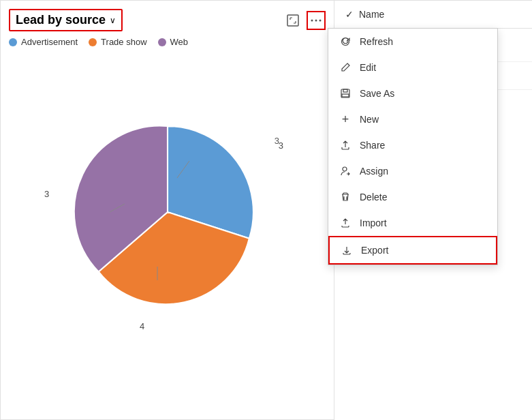  What do you see at coordinates (293, 20) in the screenshot?
I see `expand-icon` at bounding box center [293, 20].